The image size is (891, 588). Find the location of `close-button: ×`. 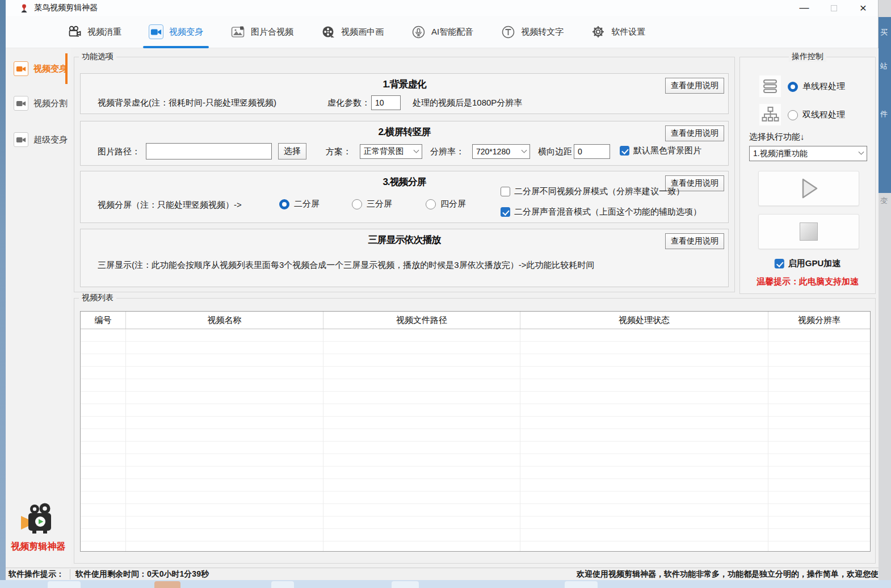

close-button: × is located at coordinates (863, 8).